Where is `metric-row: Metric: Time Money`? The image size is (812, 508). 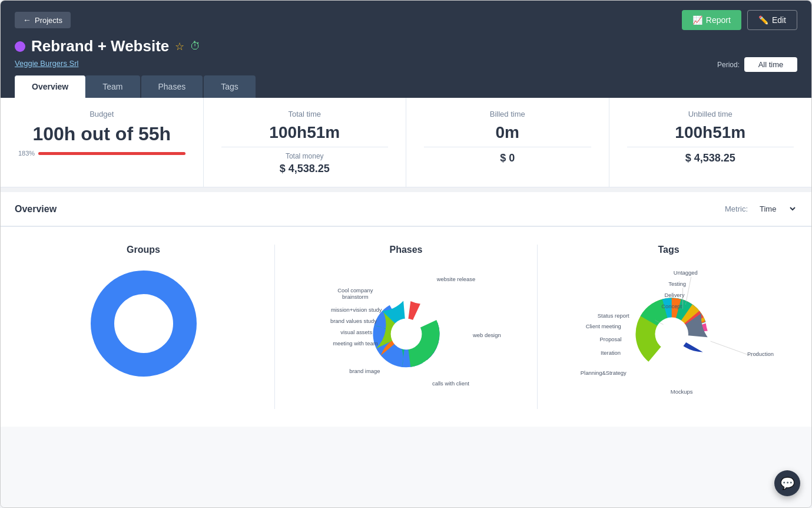 metric-row: Metric: Time Money is located at coordinates (761, 209).